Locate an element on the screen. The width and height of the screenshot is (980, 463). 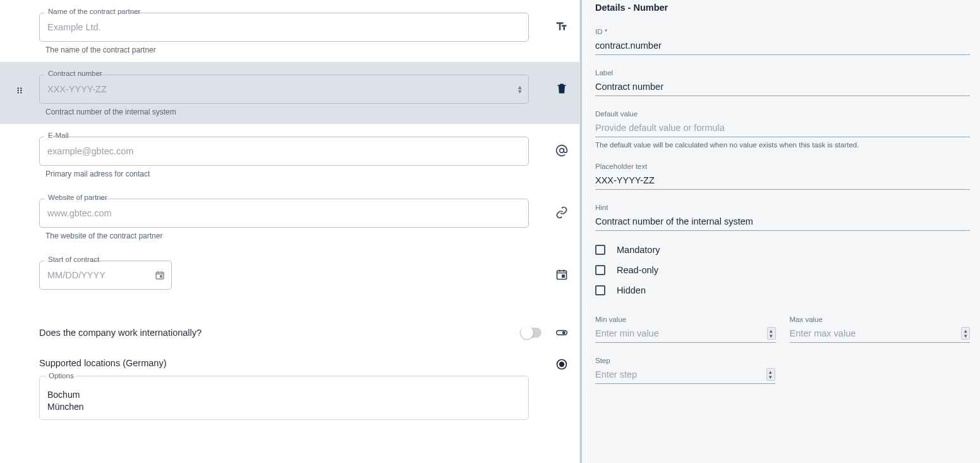
mandatory-checkbox is located at coordinates (600, 250).